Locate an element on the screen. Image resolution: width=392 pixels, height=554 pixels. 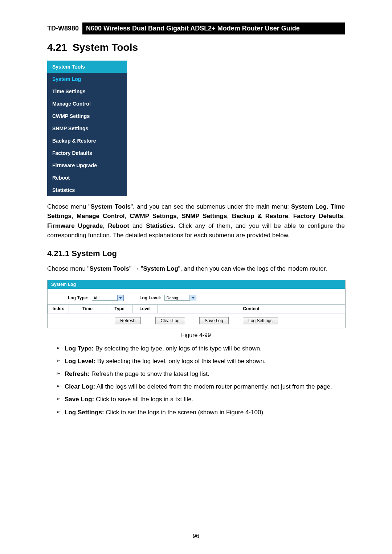
text: SNMP Settings is located at coordinates (205, 216).